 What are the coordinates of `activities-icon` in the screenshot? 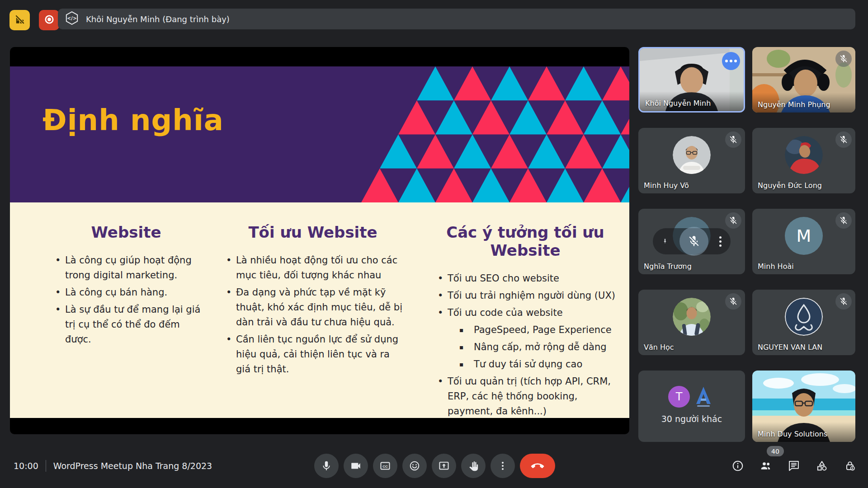 It's located at (822, 466).